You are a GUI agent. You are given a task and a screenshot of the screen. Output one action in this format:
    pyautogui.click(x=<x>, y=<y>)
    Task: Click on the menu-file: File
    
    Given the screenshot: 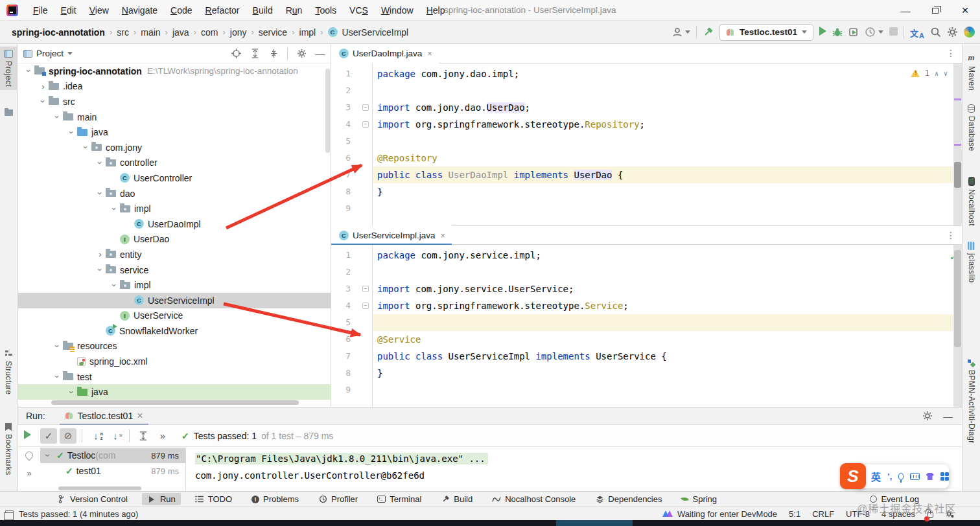 What is the action you would take?
    pyautogui.click(x=40, y=10)
    